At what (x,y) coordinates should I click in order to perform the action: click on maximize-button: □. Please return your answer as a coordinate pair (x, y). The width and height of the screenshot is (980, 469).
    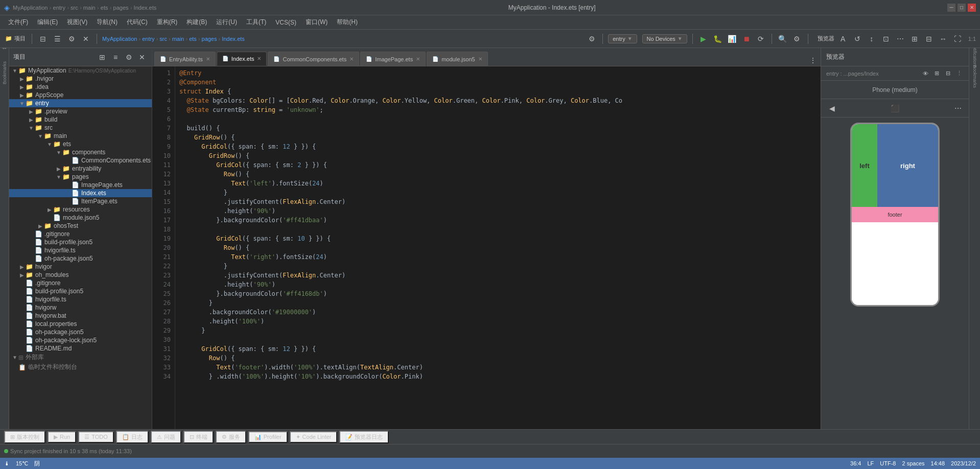
    Looking at the image, I should click on (962, 8).